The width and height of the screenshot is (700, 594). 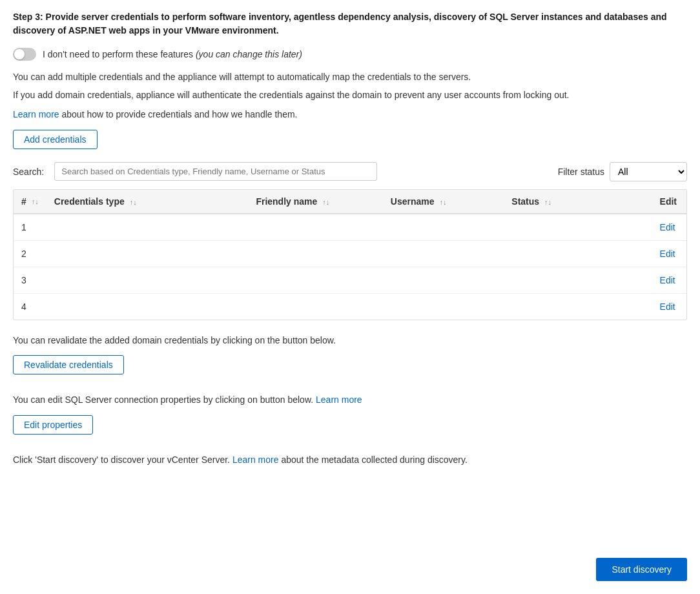 I want to click on edit-properties-learn-more-link: Learn more, so click(x=339, y=400).